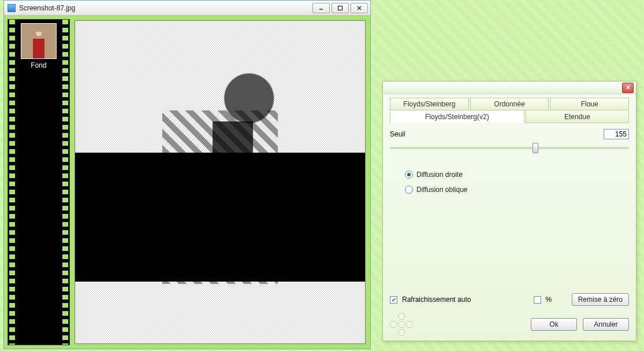 The height and width of the screenshot is (351, 644). I want to click on pan-joystick, so click(401, 324).